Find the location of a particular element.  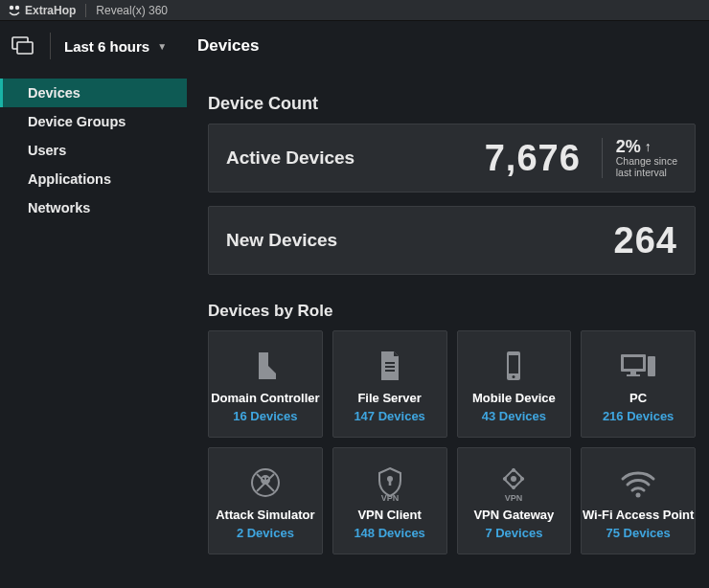

extrahop-logo-icon is located at coordinates (14, 11).